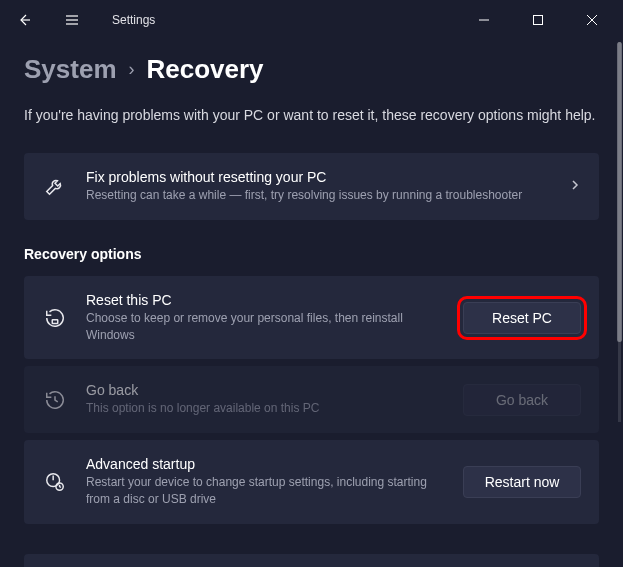 This screenshot has height=567, width=623. Describe the element at coordinates (55, 400) in the screenshot. I see `history-icon` at that location.